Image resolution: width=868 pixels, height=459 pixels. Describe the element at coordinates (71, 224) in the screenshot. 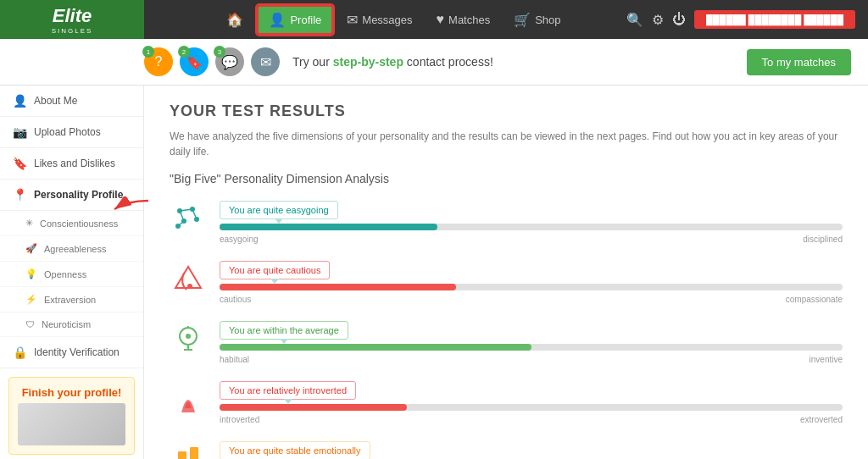

I see `sidebar-sub-conscientiousness: ✳ Conscientiousness` at that location.